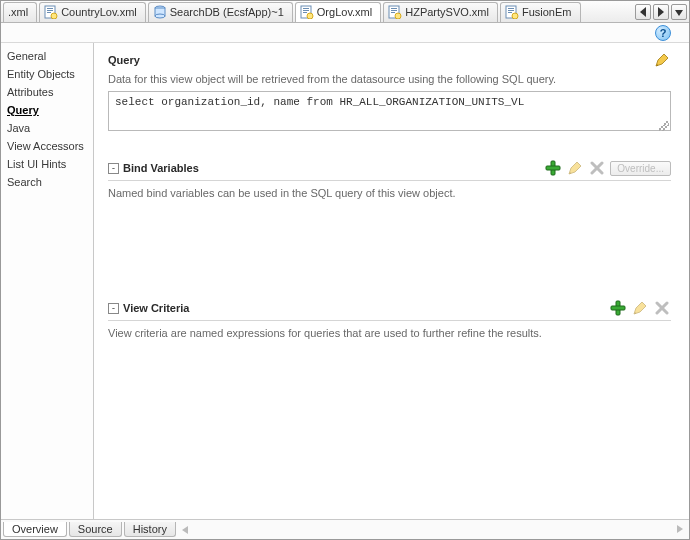  What do you see at coordinates (160, 12) in the screenshot?
I see `db-icon` at bounding box center [160, 12].